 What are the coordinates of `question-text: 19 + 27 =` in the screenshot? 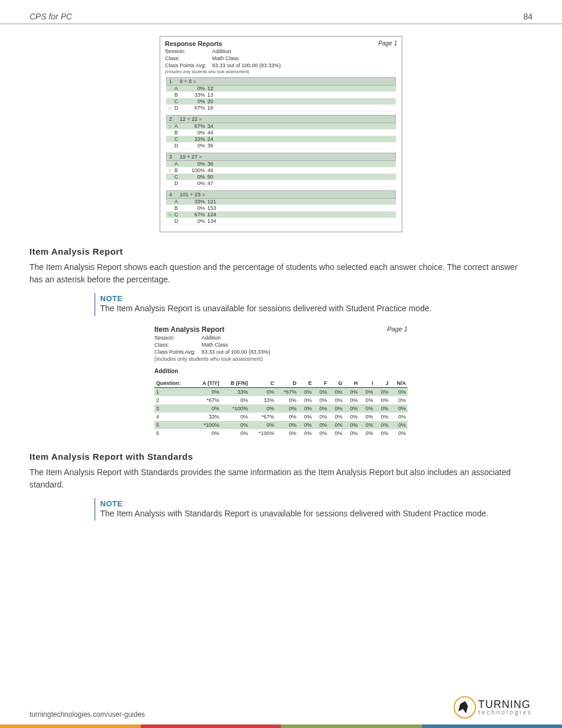 It's located at (191, 157).